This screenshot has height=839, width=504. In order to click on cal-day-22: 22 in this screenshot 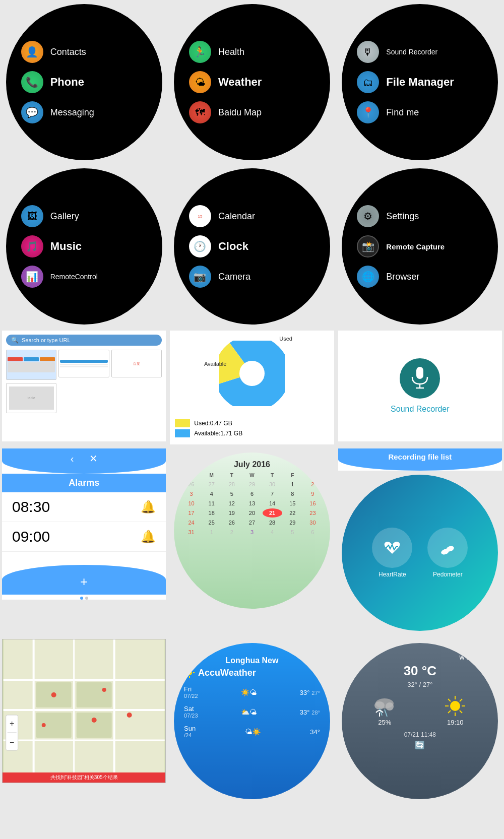, I will do `click(292, 513)`.